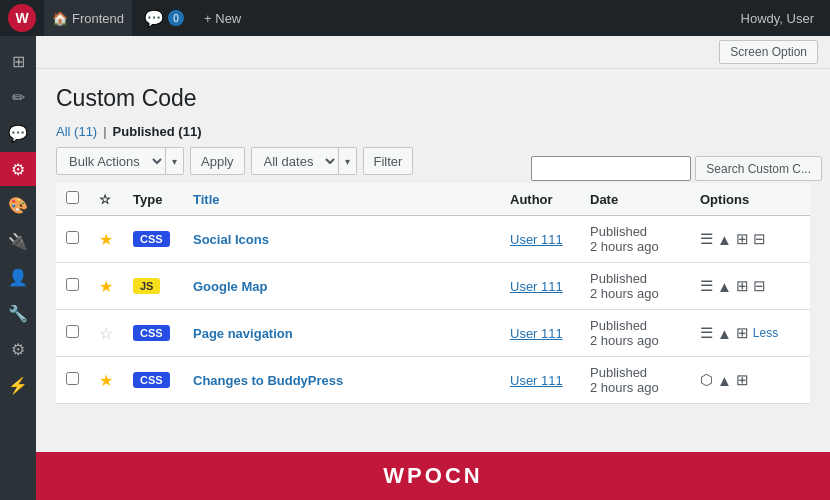 The height and width of the screenshot is (500, 830). What do you see at coordinates (750, 286) in the screenshot?
I see `options-icons: ☰▲⊞⊟` at bounding box center [750, 286].